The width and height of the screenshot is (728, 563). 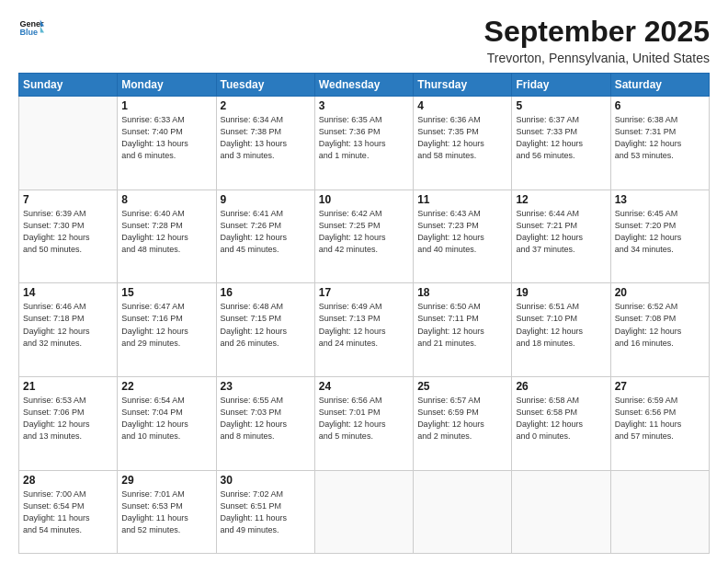 What do you see at coordinates (462, 325) in the screenshot?
I see `day-info: Sunrise: 6:50 AM Sunset: 7:11 PM Dayligh…` at bounding box center [462, 325].